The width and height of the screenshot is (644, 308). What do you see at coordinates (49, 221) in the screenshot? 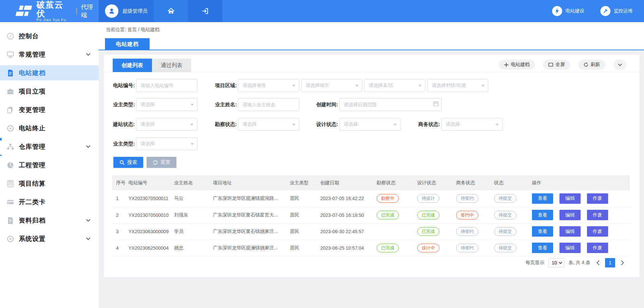
I see `sidebar-item-data-archive: 资料归档` at bounding box center [49, 221].